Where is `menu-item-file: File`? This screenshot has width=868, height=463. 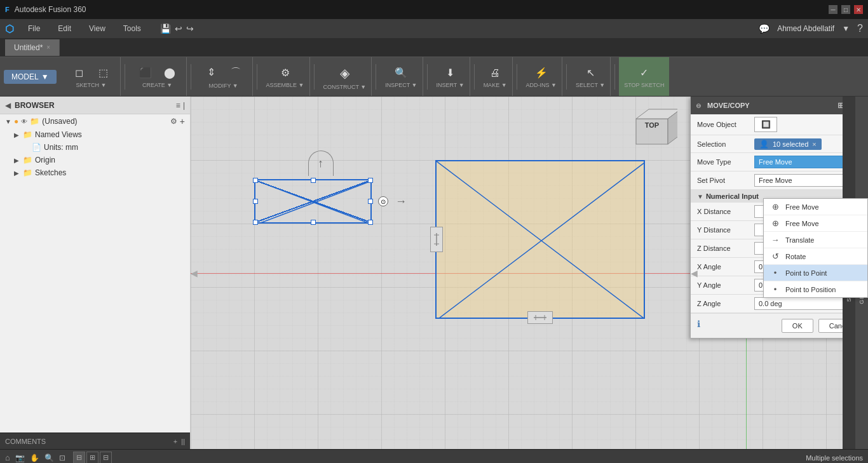 menu-item-file: File is located at coordinates (34, 29).